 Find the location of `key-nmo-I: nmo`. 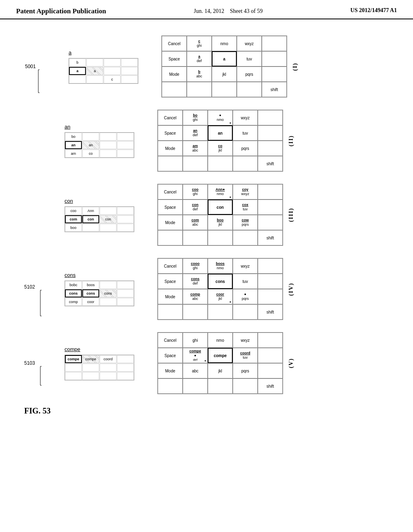

key-nmo-I: nmo is located at coordinates (224, 44).